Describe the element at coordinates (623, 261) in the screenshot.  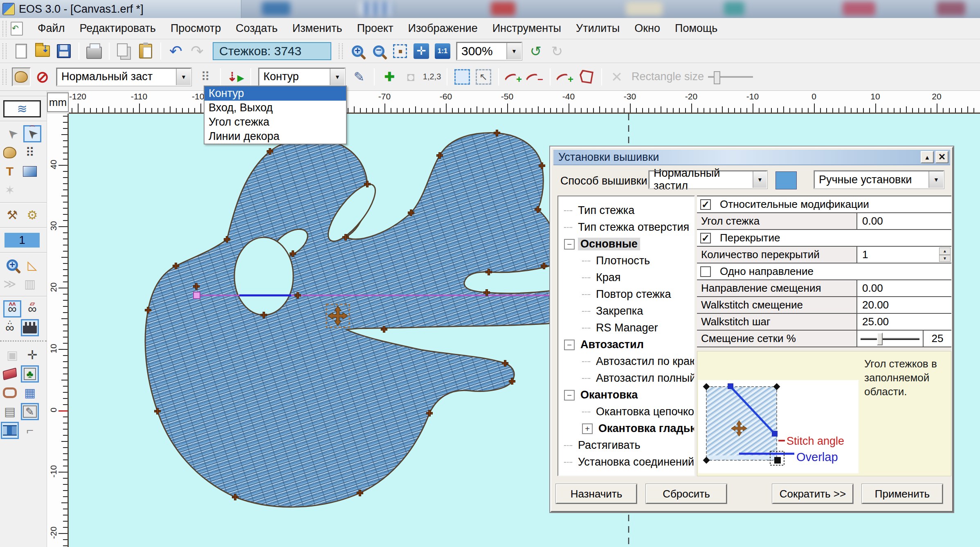
I see `tree-item-label: Плотность` at that location.